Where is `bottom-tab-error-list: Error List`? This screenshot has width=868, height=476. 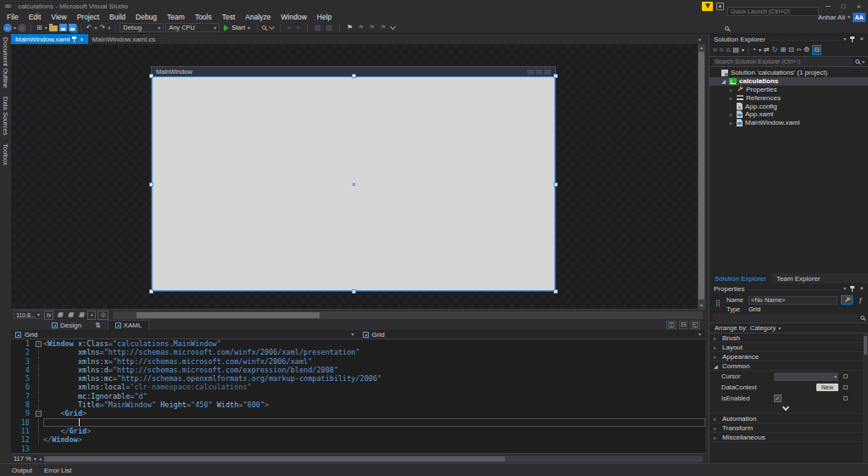 bottom-tab-error-list: Error List is located at coordinates (58, 470).